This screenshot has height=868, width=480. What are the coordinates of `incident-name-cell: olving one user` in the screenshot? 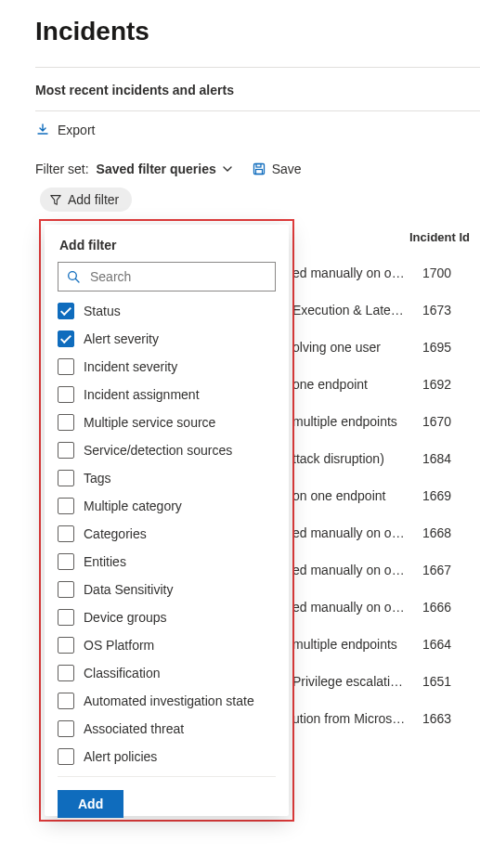 It's located at (355, 347).